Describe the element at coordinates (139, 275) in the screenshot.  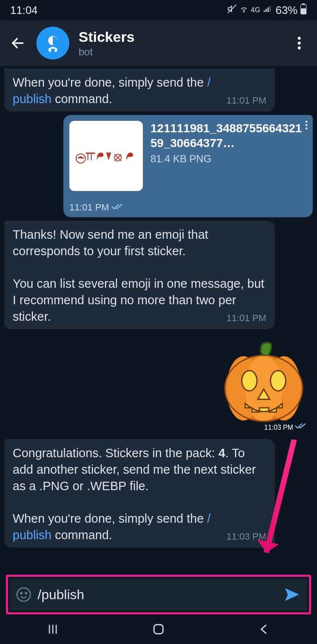
I see `message-bot-2: Thanks! Now send me an emoji that corres…` at that location.